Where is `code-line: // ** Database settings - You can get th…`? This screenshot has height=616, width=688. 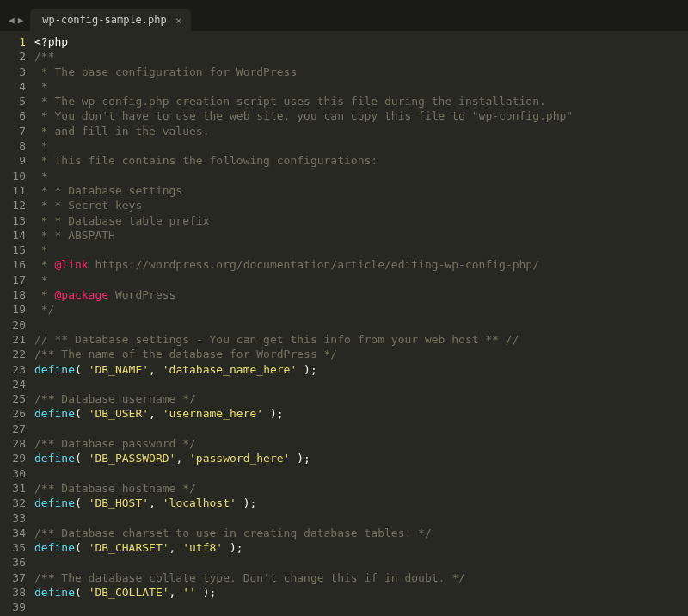
code-line: // ** Database settings - You can get th… is located at coordinates (361, 339).